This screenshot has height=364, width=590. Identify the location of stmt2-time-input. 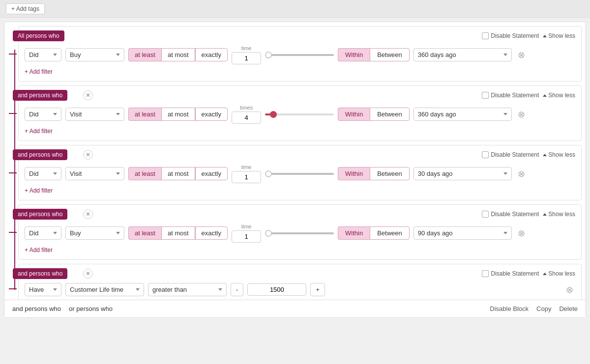
(246, 118).